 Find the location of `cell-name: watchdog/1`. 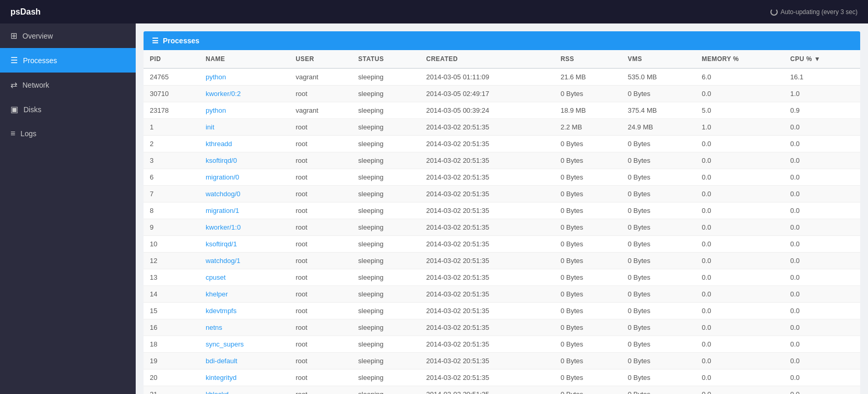

cell-name: watchdog/1 is located at coordinates (244, 261).